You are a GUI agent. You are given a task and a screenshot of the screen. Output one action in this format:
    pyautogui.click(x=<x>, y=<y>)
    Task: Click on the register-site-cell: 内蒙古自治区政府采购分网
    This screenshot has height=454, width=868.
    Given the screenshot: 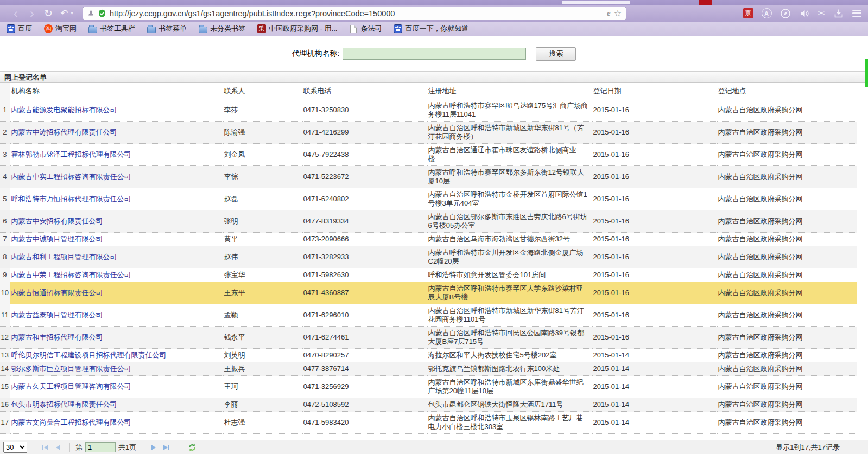 What is the action you would take?
    pyautogui.click(x=787, y=293)
    